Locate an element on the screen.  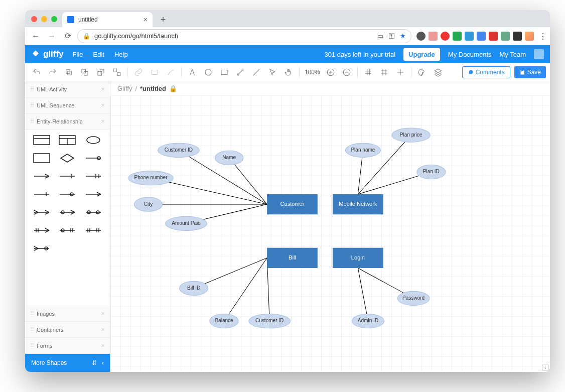
ext-moon-icon is located at coordinates (421, 36).